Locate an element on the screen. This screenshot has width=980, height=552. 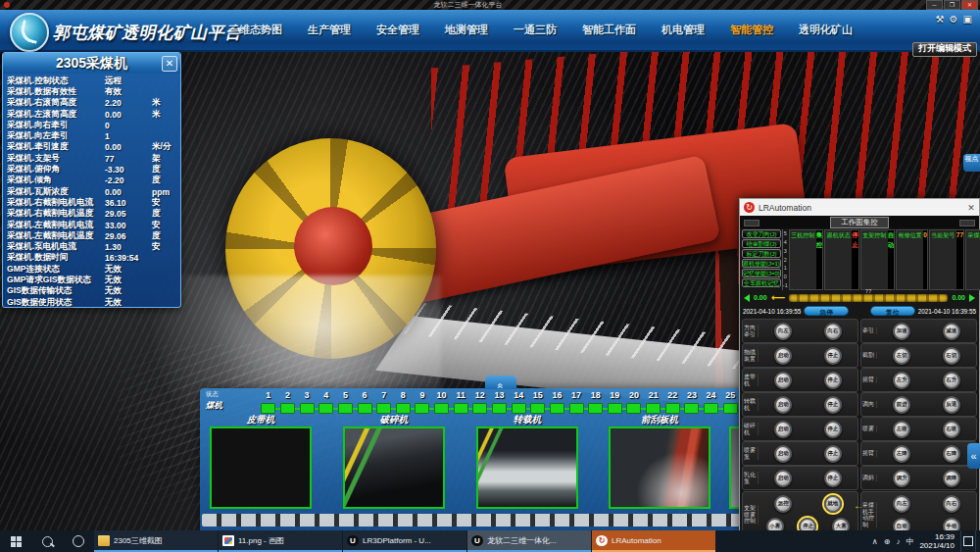
tab-face-control: 工作面集控 is located at coordinates (859, 223).